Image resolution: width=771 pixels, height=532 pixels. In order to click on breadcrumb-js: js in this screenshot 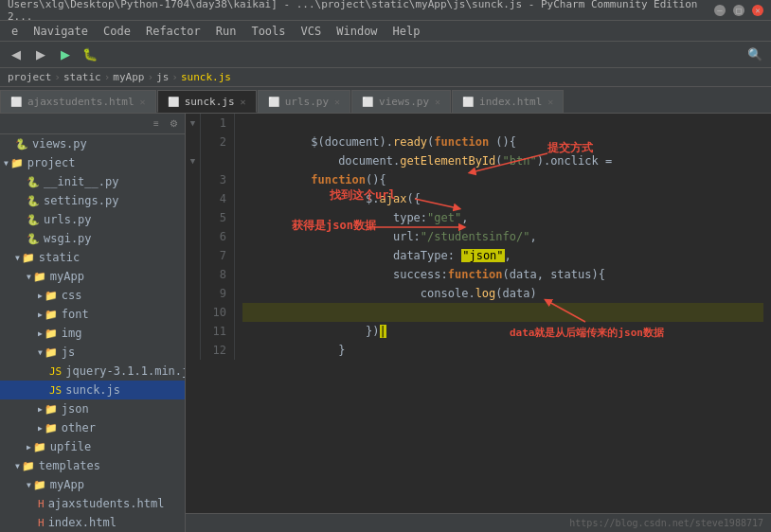, I will do `click(163, 78)`.